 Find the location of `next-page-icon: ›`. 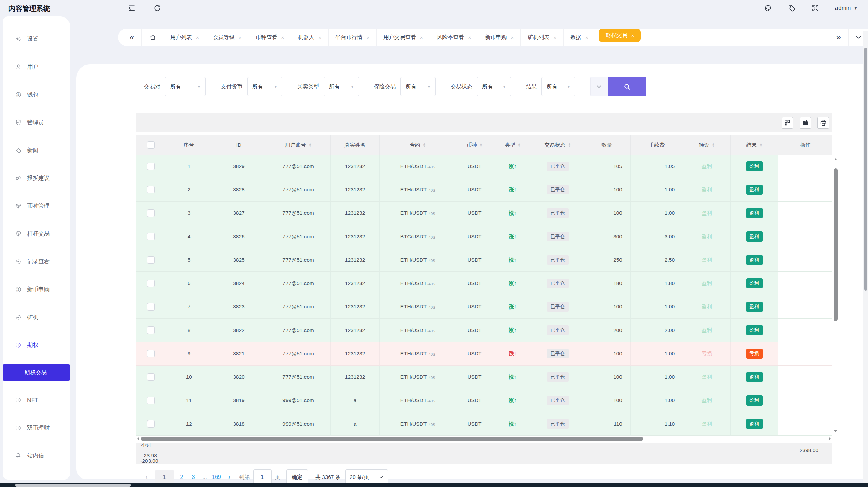

next-page-icon: › is located at coordinates (229, 477).